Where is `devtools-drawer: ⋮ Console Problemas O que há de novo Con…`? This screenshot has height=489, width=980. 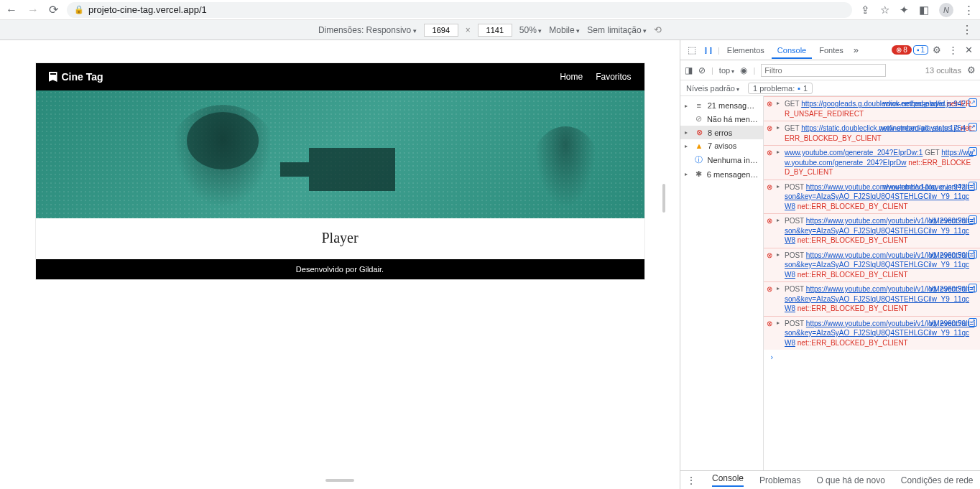 devtools-drawer: ⋮ Console Problemas O que há de novo Con… is located at coordinates (831, 480).